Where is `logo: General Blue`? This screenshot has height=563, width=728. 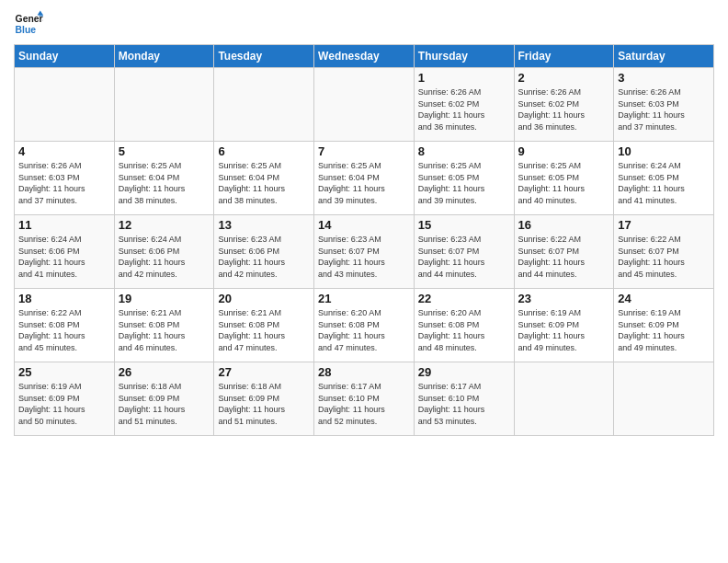
logo: General Blue is located at coordinates (28, 24).